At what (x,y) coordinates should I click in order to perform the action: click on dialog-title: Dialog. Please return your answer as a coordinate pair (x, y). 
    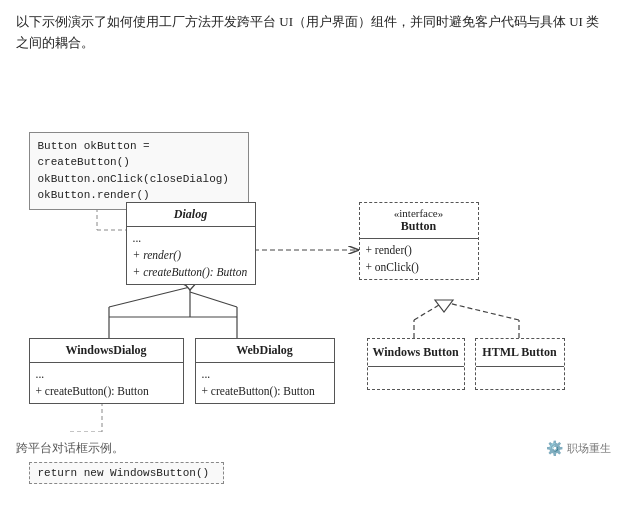
    Looking at the image, I should click on (191, 215).